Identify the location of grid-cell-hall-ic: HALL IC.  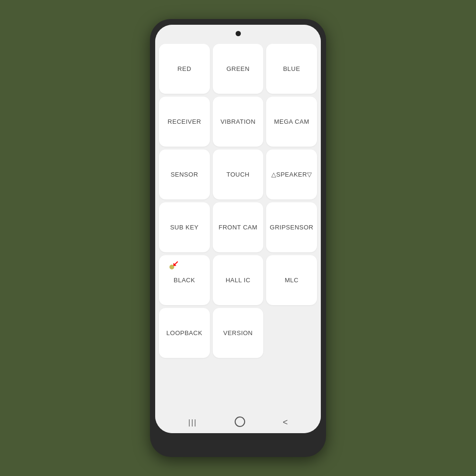
(238, 280).